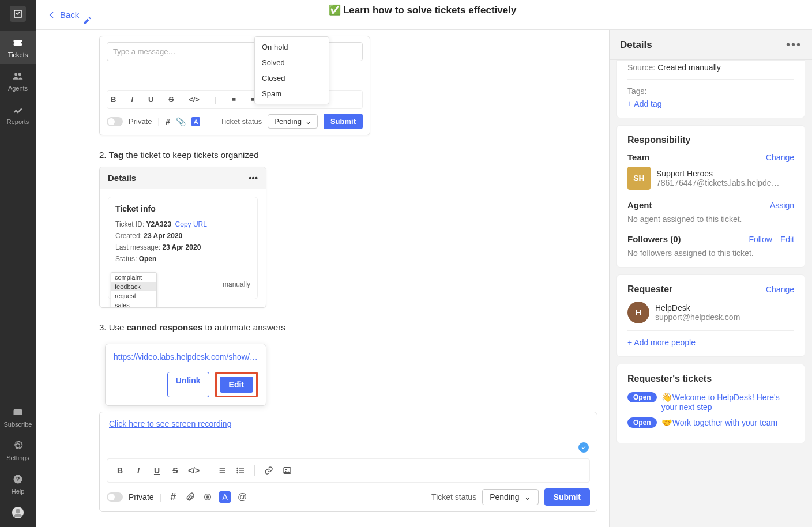 This screenshot has width=812, height=527. What do you see at coordinates (175, 470) in the screenshot?
I see `strike-button: S` at bounding box center [175, 470].